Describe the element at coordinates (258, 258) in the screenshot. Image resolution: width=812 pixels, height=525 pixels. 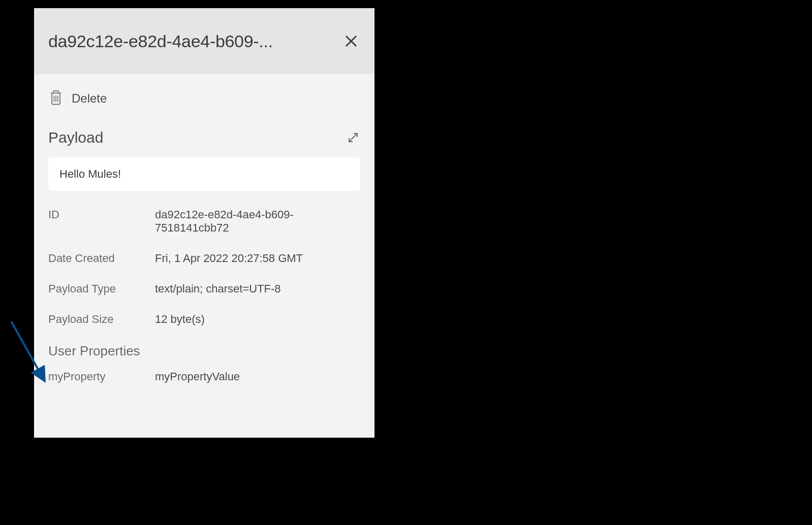
I see `date-created-value: Fri, 1 Apr 2022 20:27:58 GMT` at that location.